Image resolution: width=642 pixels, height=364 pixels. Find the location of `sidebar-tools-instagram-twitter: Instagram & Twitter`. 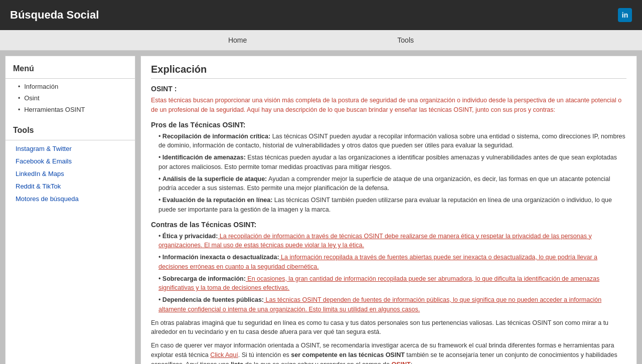

sidebar-tools-instagram-twitter: Instagram & Twitter is located at coordinates (70, 148).